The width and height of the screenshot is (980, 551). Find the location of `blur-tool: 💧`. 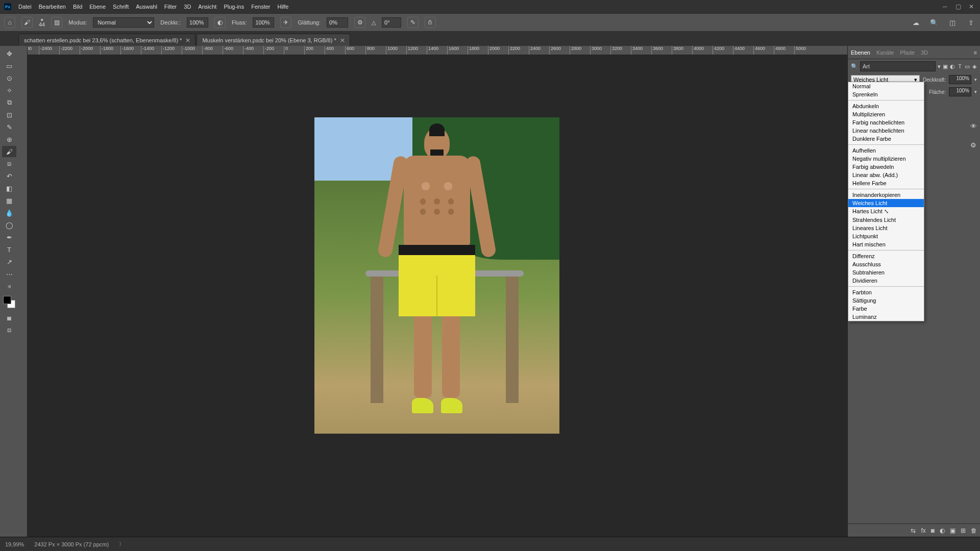

blur-tool: 💧 is located at coordinates (9, 213).